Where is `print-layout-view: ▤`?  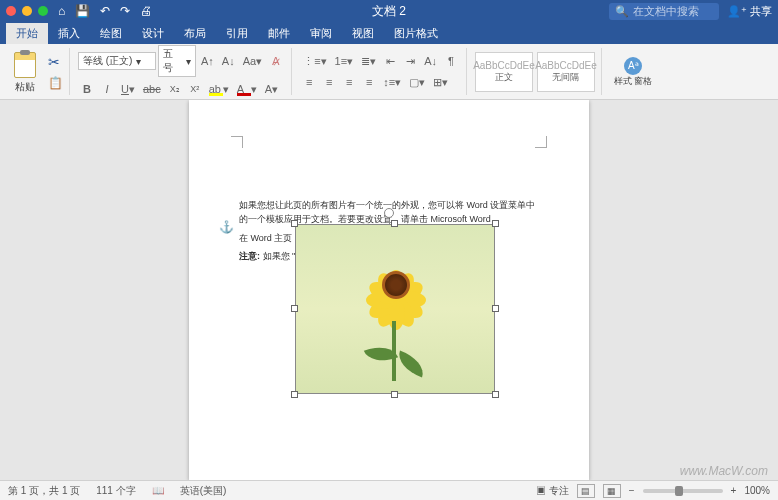 print-layout-view: ▤ is located at coordinates (586, 491).